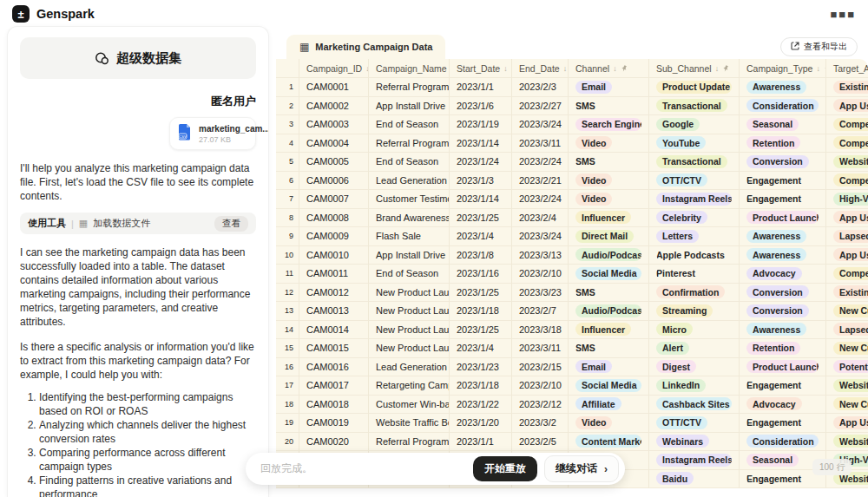 The height and width of the screenshot is (497, 868). Describe the element at coordinates (288, 442) in the screenshot. I see `cell-row-number: 20` at that location.